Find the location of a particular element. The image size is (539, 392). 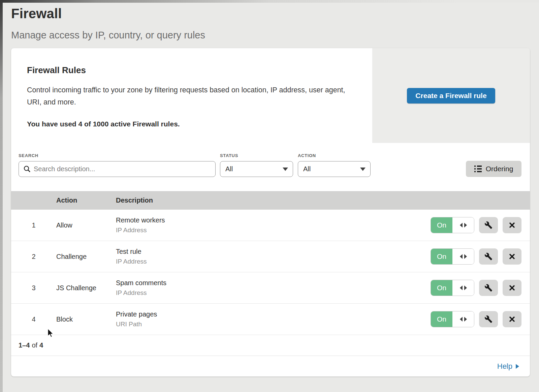

search-input-wrap is located at coordinates (117, 169).